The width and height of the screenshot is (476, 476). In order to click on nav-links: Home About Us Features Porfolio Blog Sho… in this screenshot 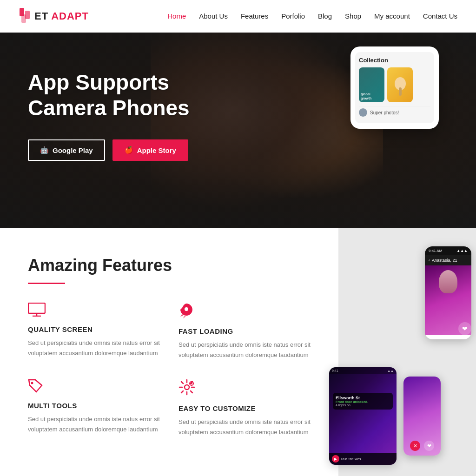, I will do `click(312, 16)`.